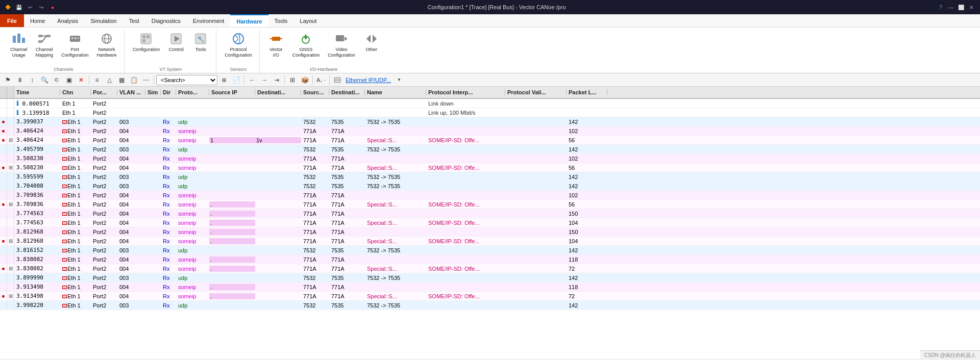 This screenshot has width=980, height=360. Describe the element at coordinates (103, 20) in the screenshot. I see `menu-simulation: Simulation` at that location.